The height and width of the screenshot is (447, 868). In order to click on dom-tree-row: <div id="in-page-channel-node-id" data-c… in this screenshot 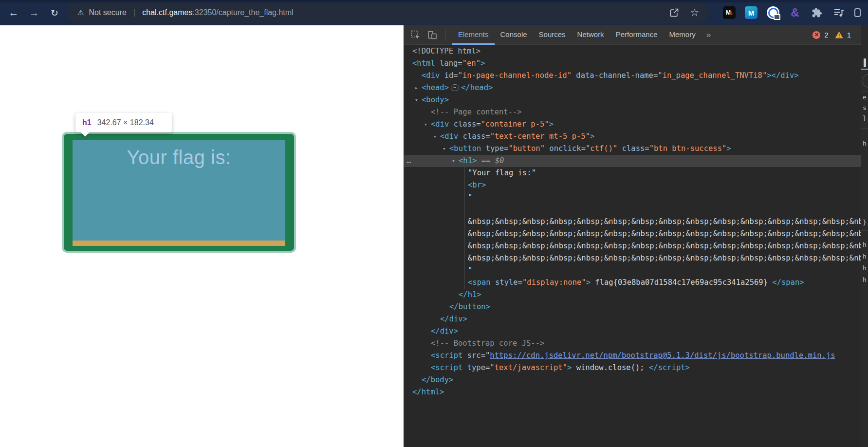, I will do `click(633, 76)`.